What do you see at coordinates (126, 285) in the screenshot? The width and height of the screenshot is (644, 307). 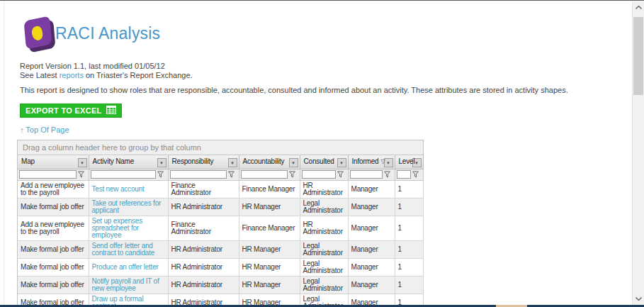 I see `activity-link: Notify payroll and IT of new employee` at bounding box center [126, 285].